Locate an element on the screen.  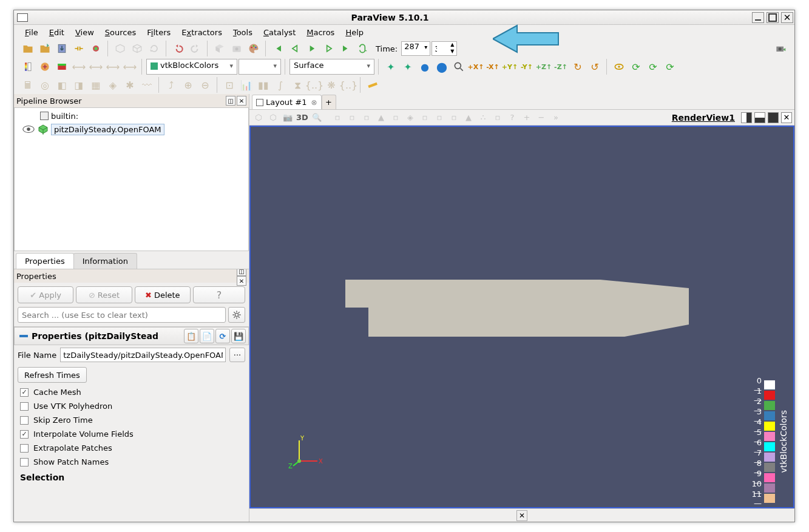
time-step-down: ▼ is located at coordinates (452, 52).